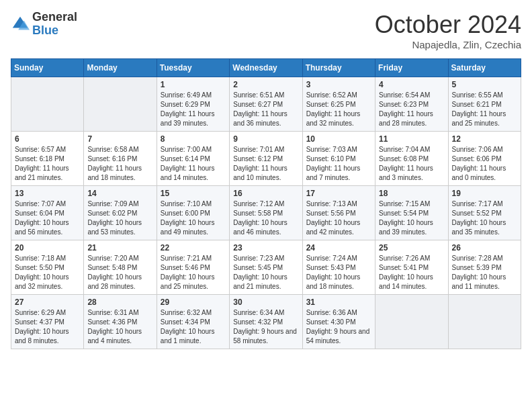 The height and width of the screenshot is (411, 532). Describe the element at coordinates (411, 248) in the screenshot. I see `day-number: 25` at that location.